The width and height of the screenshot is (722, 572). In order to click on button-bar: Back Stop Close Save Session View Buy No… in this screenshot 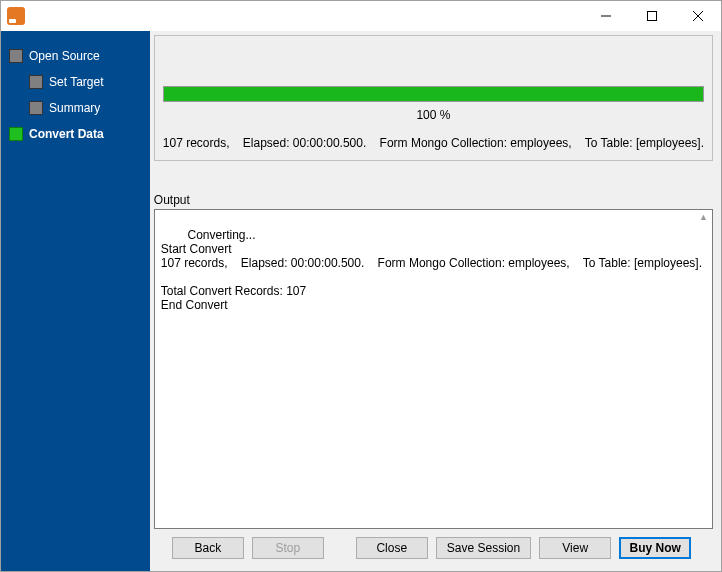, I will do `click(434, 546)`.